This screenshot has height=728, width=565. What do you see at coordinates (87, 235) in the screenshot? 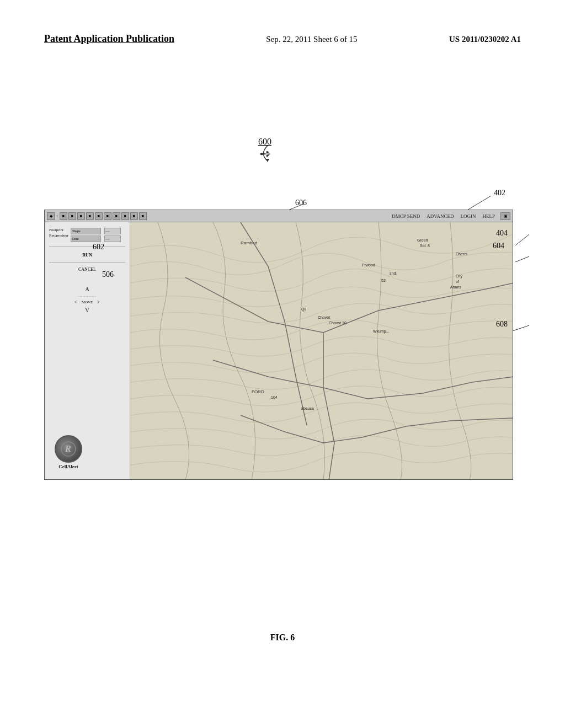
I see `footprint-section: Footprint Rec/prodour Shape Dent ┄┄ ┄┄` at bounding box center [87, 235].